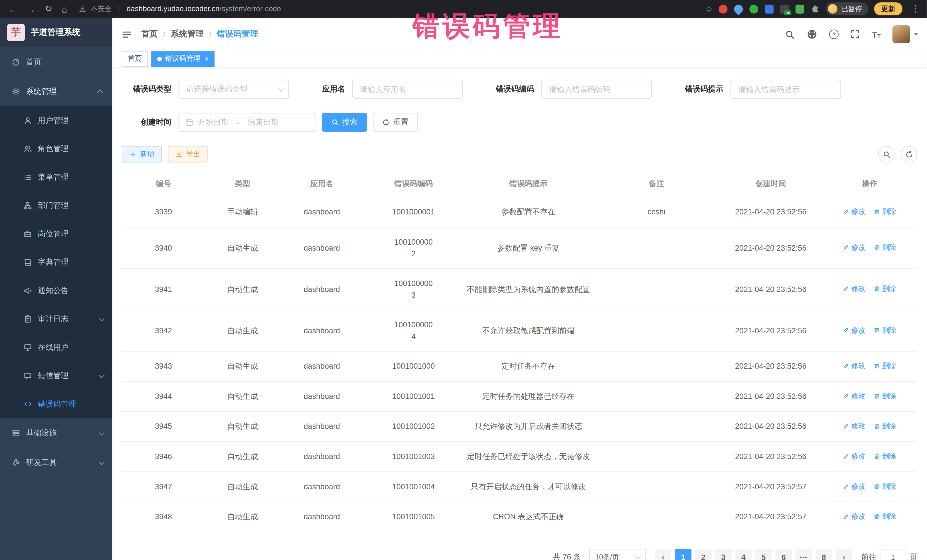 This screenshot has height=560, width=927. What do you see at coordinates (876, 35) in the screenshot?
I see `font-size-icon: TT` at bounding box center [876, 35].